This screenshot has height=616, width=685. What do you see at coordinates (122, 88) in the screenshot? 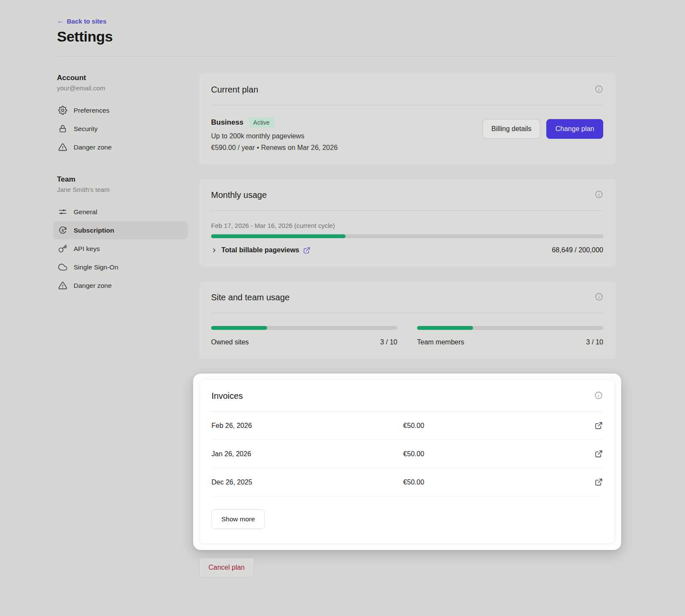
I see `account-email: your@email.com` at bounding box center [122, 88].